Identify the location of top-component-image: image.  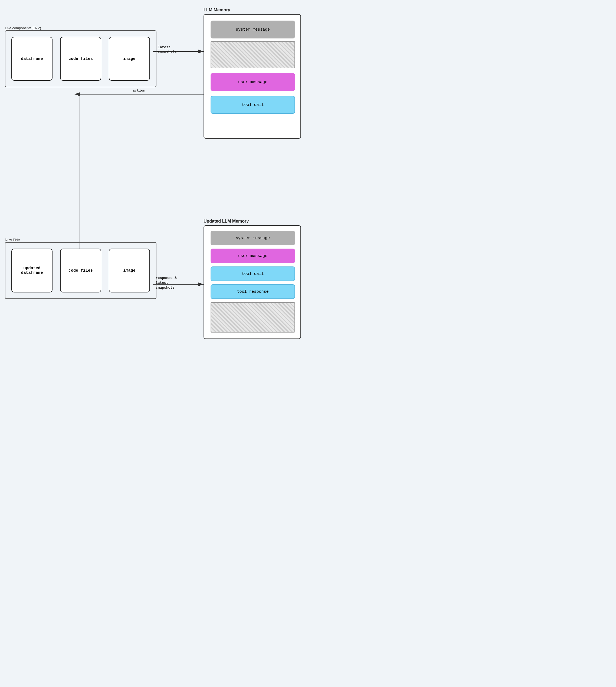
(129, 59).